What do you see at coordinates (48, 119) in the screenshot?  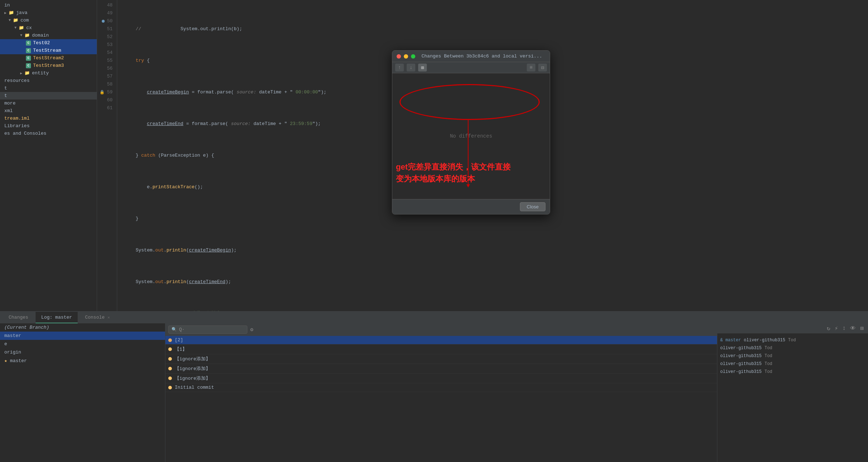 I see `sidebar-item-iml: tream.iml` at bounding box center [48, 119].